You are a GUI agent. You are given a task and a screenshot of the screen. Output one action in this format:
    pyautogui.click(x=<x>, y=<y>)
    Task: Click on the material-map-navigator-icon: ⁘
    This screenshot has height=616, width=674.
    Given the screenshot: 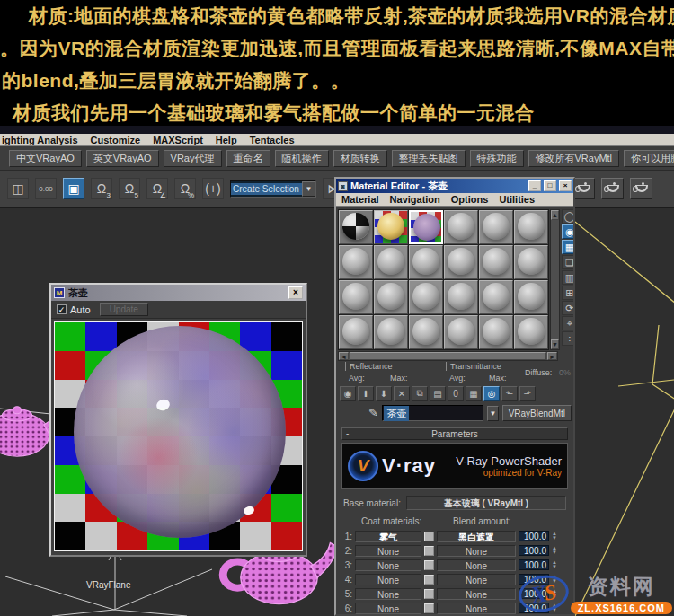 What is the action you would take?
    pyautogui.click(x=568, y=339)
    